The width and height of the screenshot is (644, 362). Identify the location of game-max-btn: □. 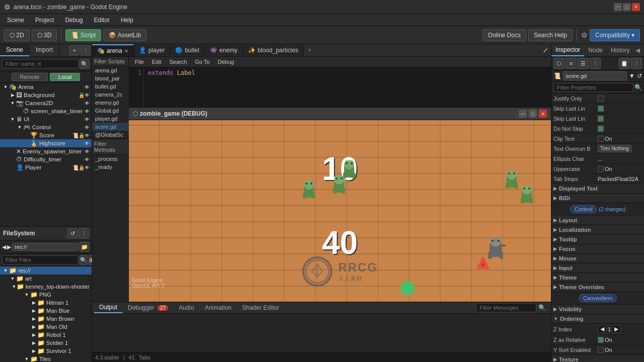
(533, 114).